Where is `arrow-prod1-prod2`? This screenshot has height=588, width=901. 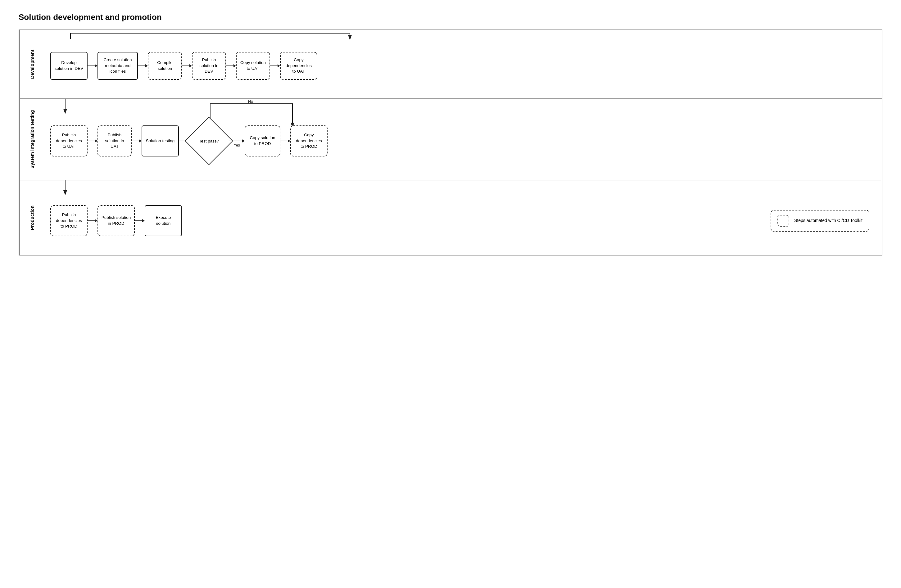 arrow-prod1-prod2 is located at coordinates (92, 221).